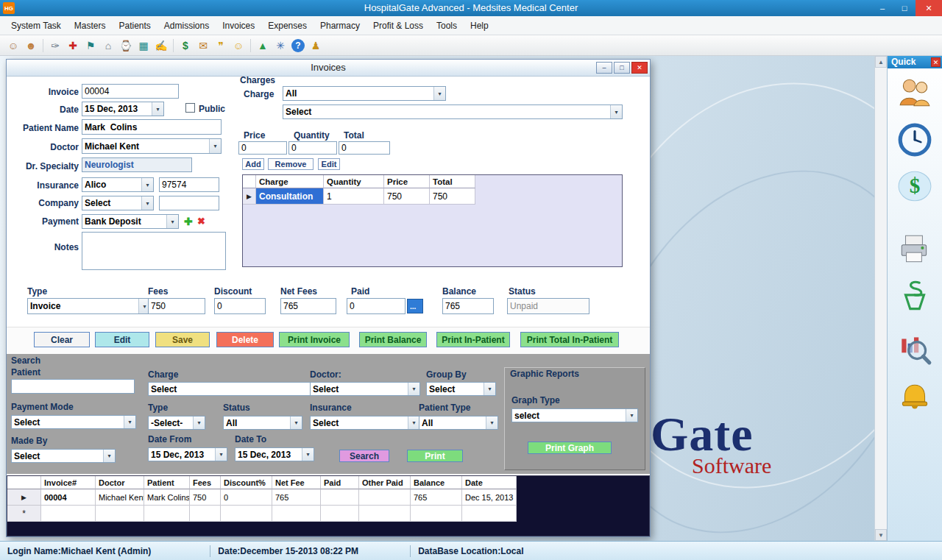  What do you see at coordinates (290, 182) in the screenshot?
I see `charges-col-charge: Charge` at bounding box center [290, 182].